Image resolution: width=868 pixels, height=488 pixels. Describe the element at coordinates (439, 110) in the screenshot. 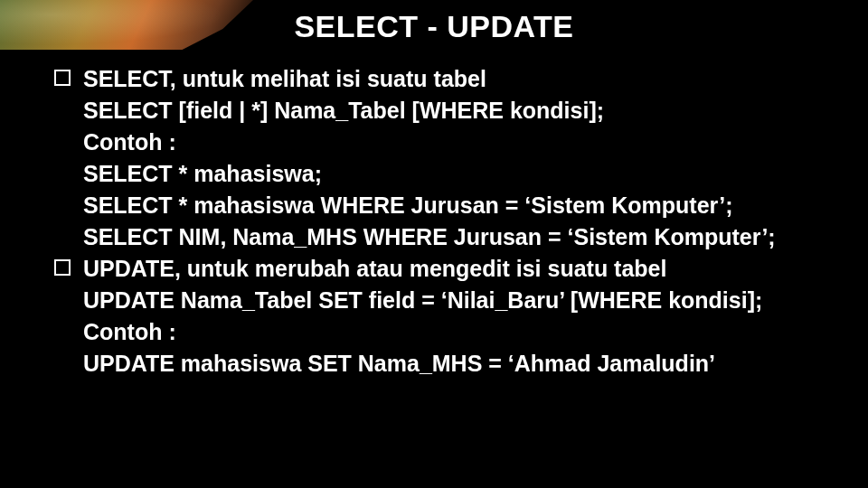

I see `bullet-line: SELECT [field | *] Nama_Tabel [WHERE kon…` at that location.